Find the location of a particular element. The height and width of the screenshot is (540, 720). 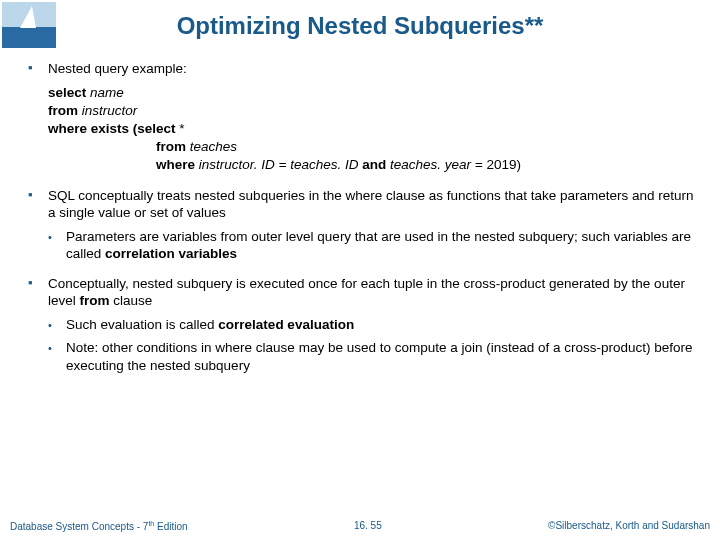

bullet-text: SQL conceptually treats nested subquerie… is located at coordinates (374, 204).